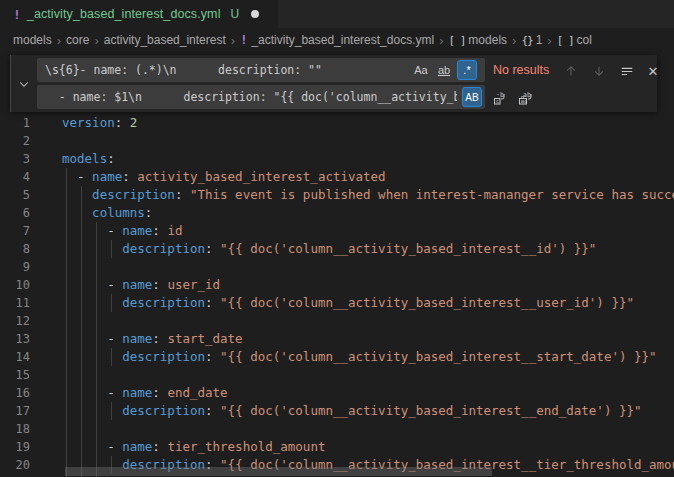  Describe the element at coordinates (165, 40) in the screenshot. I see `breadcrumb-label: activity_based_interest` at that location.